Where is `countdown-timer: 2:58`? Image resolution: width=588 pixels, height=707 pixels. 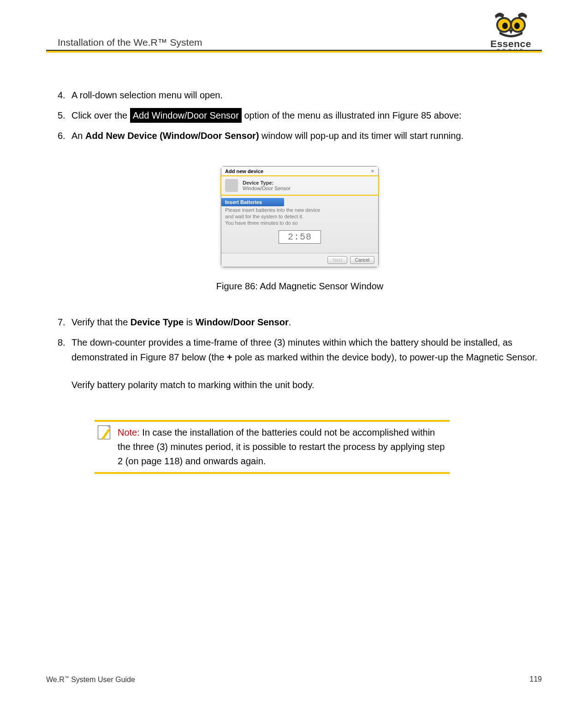
countdown-timer: 2:58 is located at coordinates (300, 237).